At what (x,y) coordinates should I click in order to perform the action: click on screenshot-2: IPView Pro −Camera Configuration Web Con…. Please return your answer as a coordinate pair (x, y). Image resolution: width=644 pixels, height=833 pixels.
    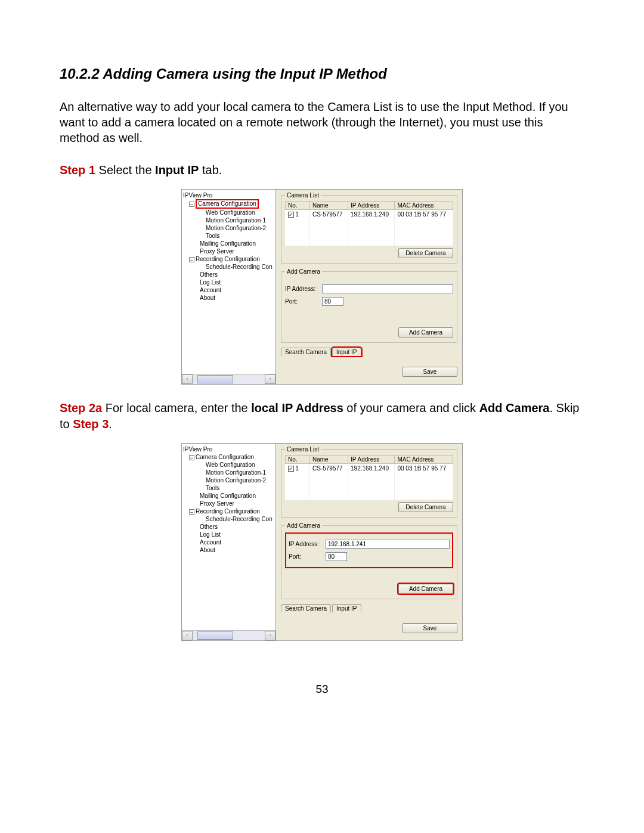
    Looking at the image, I should click on (322, 542).